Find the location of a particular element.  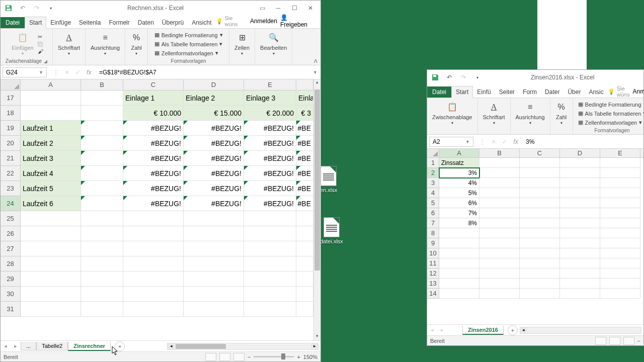

zoom-slider is located at coordinates (274, 357).